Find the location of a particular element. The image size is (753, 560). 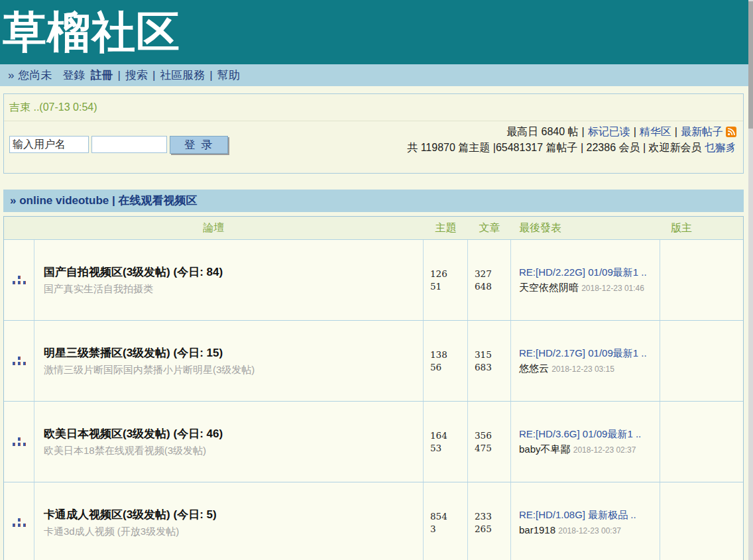

forum-row: 欧美日本视频区(3级发帖) (今日: 46) 欧美日本18禁在线观看视频(3级发… is located at coordinates (374, 441).